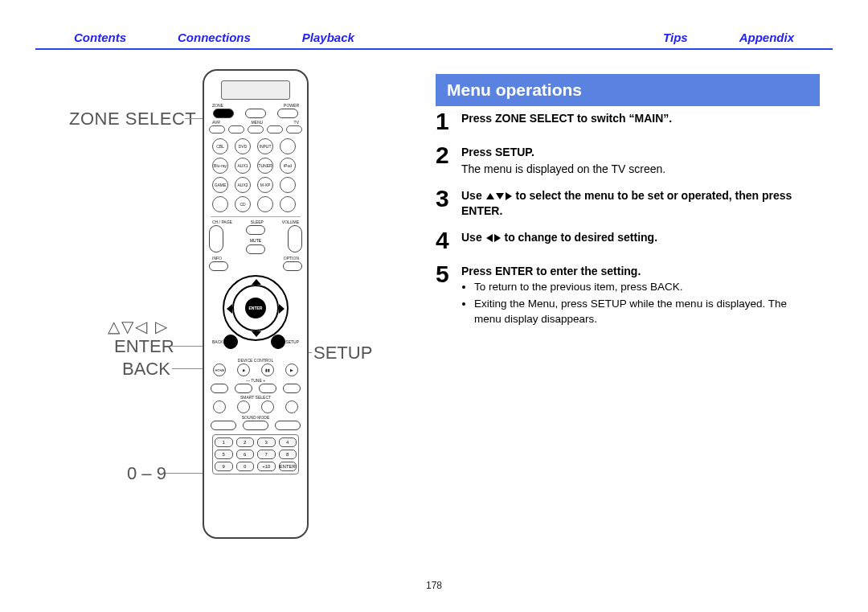 This screenshot has height=612, width=868. I want to click on dpad-right-icon, so click(281, 309).